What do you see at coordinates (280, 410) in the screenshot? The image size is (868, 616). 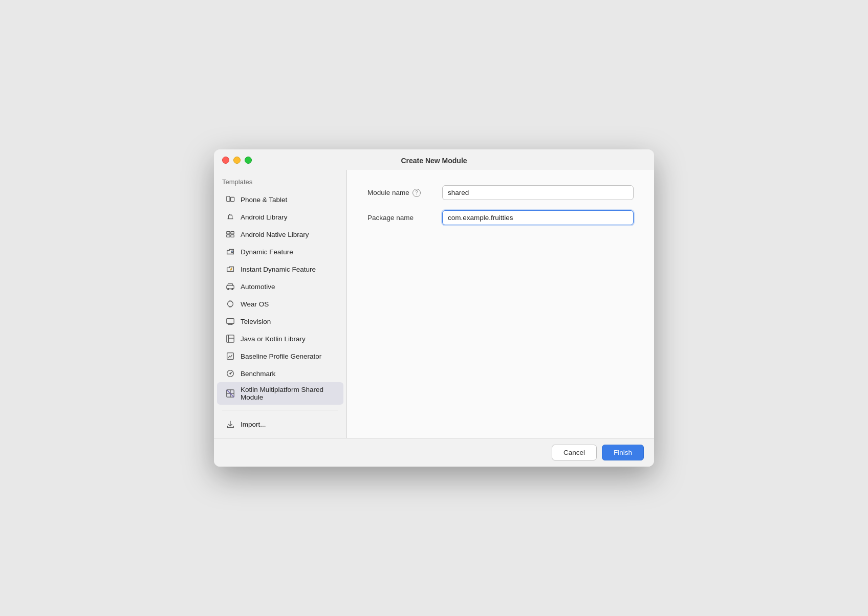 I see `sidebar-divider` at bounding box center [280, 410].